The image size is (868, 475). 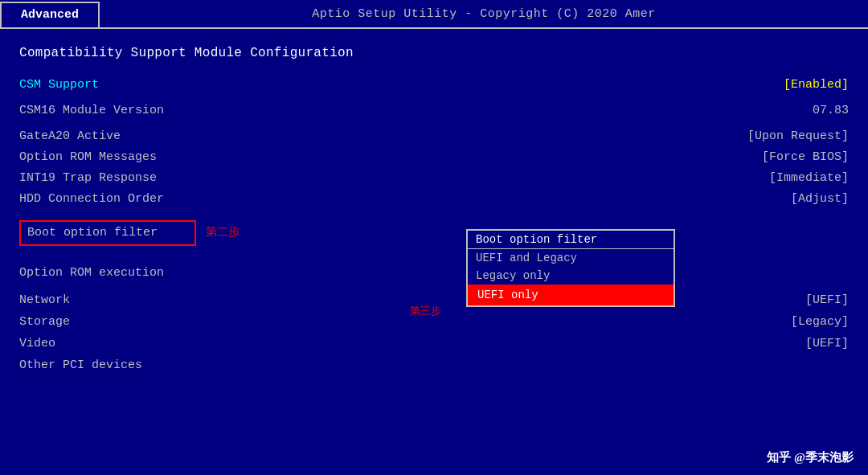 I want to click on setting-row-csm16: CSM16 Module Version 07.83, so click(x=434, y=111).